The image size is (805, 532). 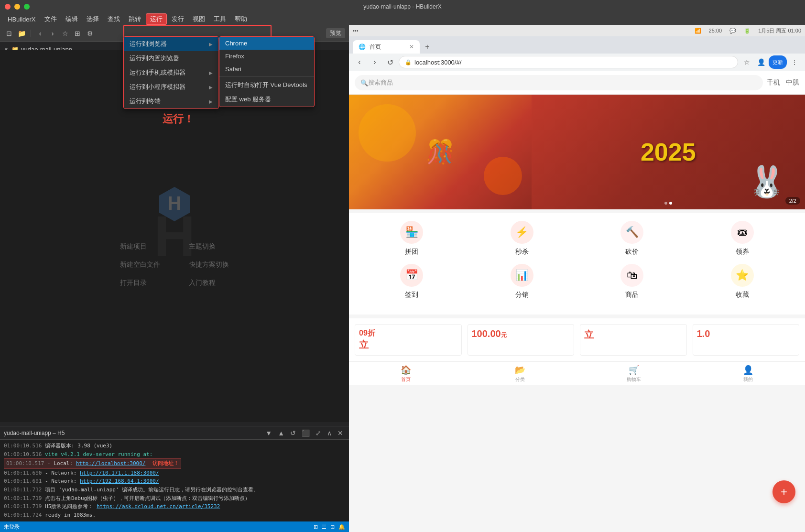 I want to click on profile-btn: 👤, so click(x=761, y=62).